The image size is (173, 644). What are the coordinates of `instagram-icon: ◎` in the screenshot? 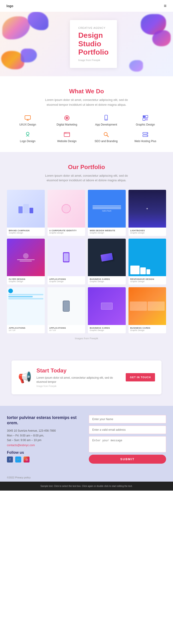 It's located at (27, 460).